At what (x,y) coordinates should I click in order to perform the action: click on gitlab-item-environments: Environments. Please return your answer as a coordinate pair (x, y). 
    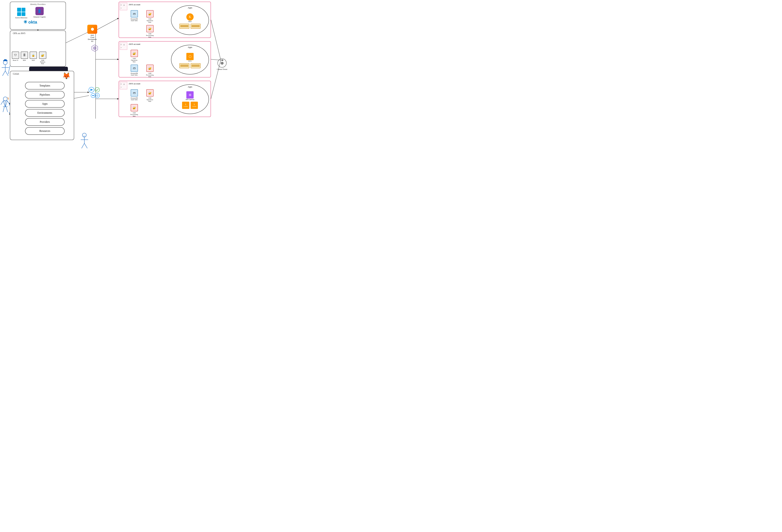
    Looking at the image, I should click on (45, 113).